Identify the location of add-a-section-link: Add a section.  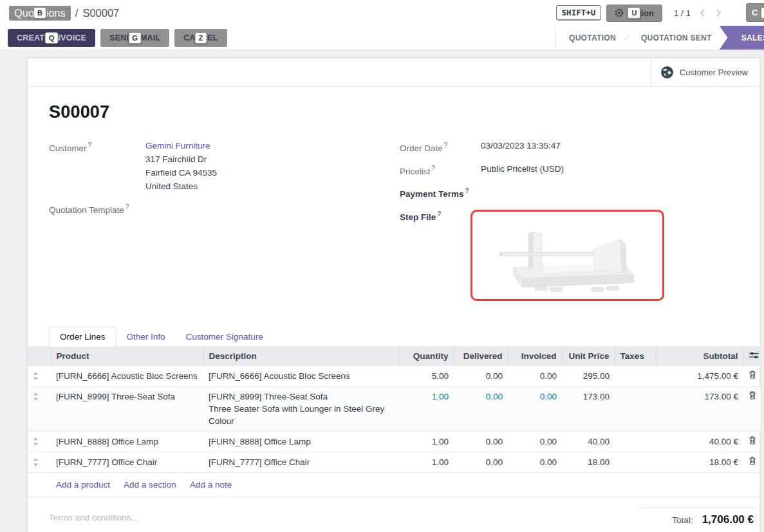
(150, 485).